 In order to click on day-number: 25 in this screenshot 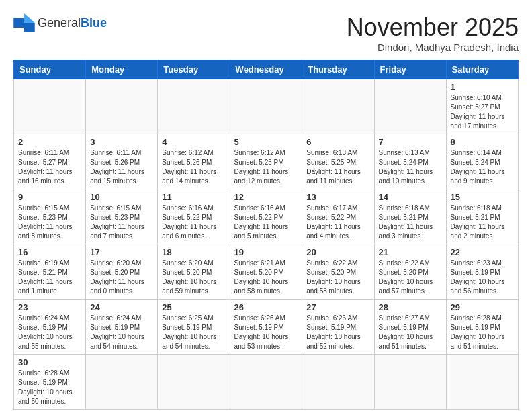, I will do `click(193, 308)`.